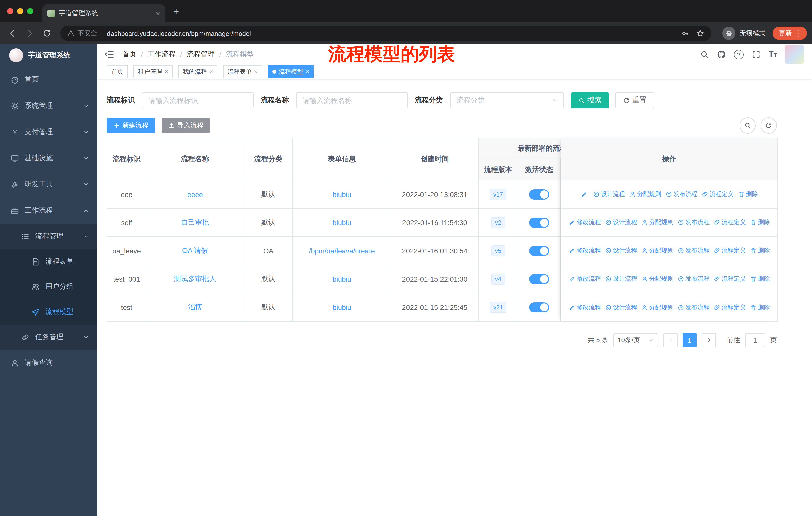  Describe the element at coordinates (186, 126) in the screenshot. I see `import-process-button: 导入流程` at that location.